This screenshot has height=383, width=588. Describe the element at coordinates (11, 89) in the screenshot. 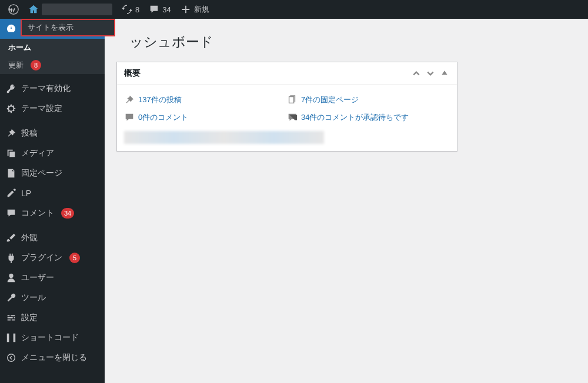

I see `key-icon` at that location.